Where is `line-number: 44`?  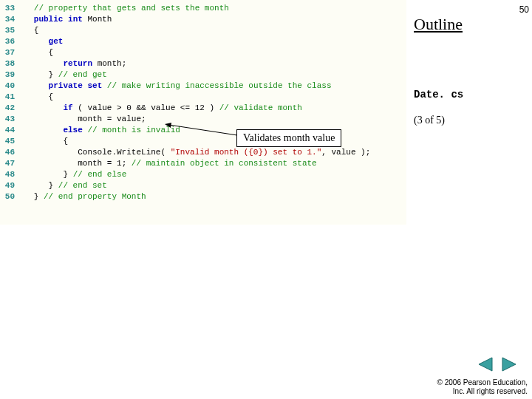 line-number: 44 is located at coordinates (10, 130).